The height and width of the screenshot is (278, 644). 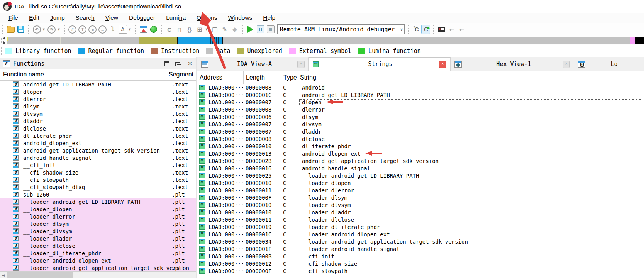 I want to click on menu-item-edit: Edit, so click(x=34, y=18).